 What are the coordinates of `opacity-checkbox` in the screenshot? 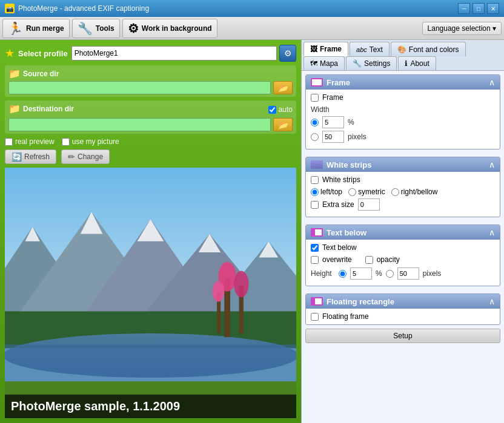 It's located at (370, 260).